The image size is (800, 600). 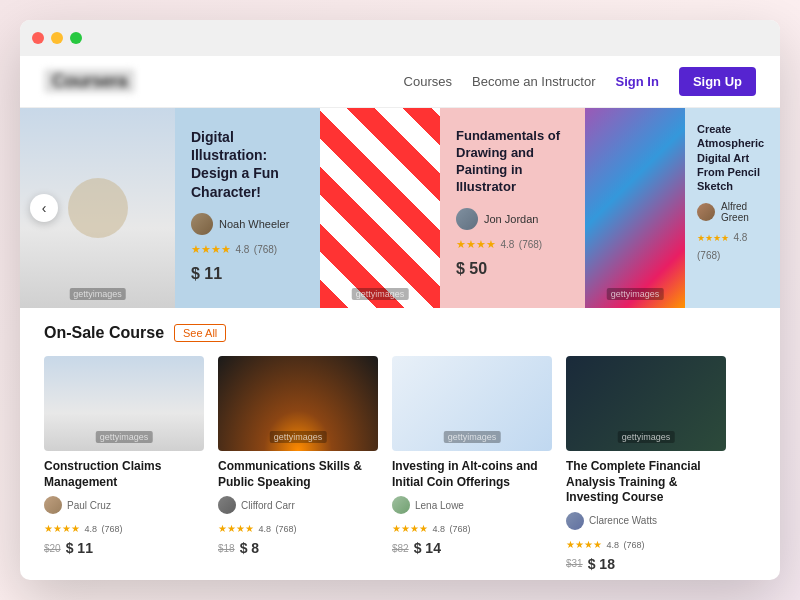 I want to click on navbar: Coursera Courses Become an Instructor Si…, so click(x=400, y=82).